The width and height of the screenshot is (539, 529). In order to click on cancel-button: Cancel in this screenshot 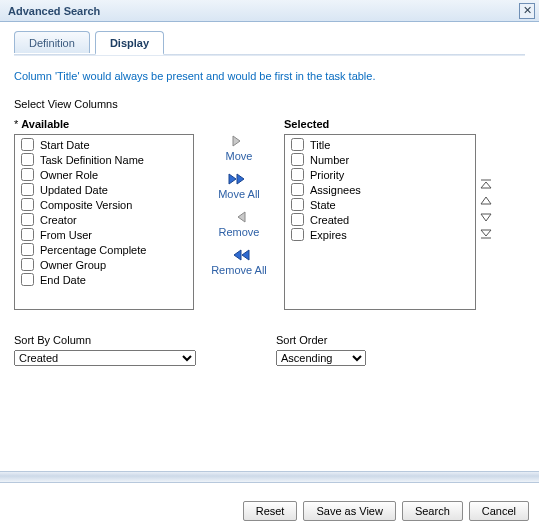, I will do `click(499, 511)`.